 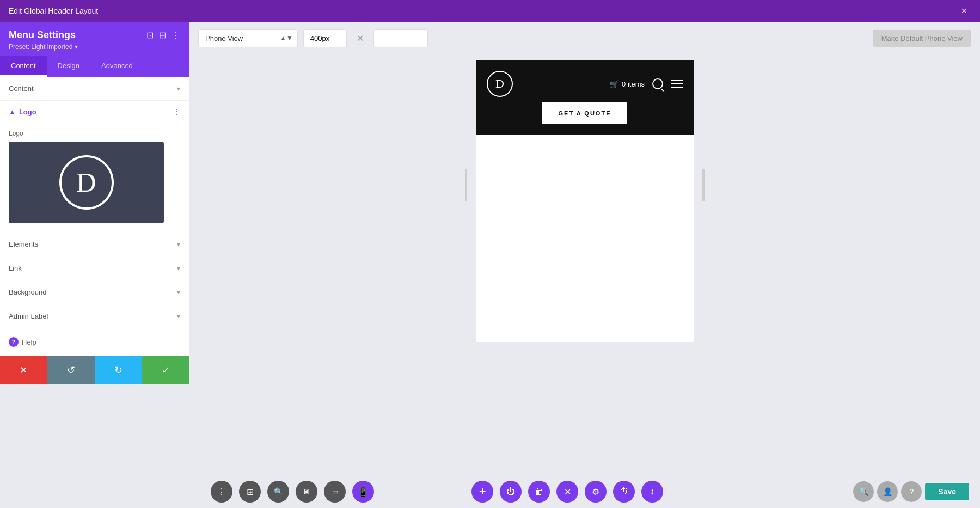 I want to click on extra-input, so click(x=401, y=38).